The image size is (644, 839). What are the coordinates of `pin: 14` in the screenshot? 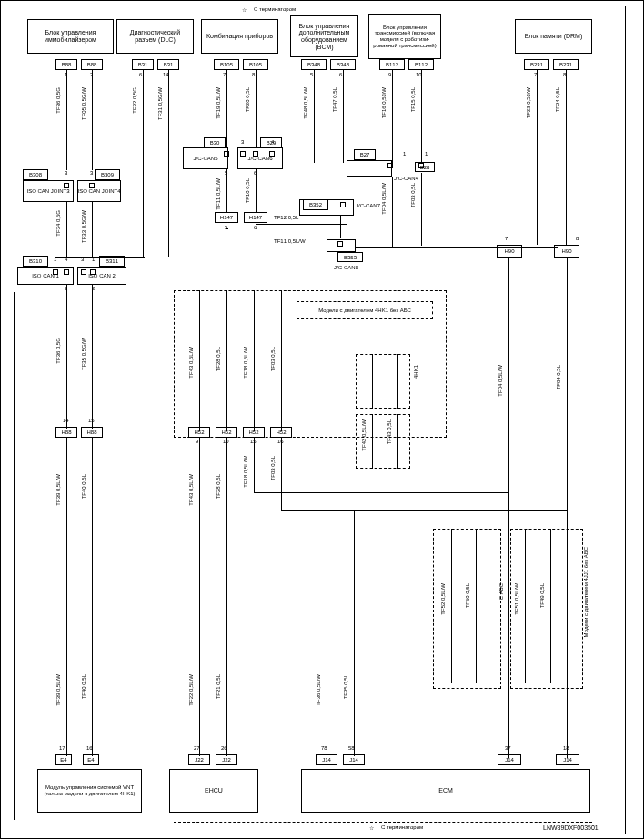 It's located at (65, 420).